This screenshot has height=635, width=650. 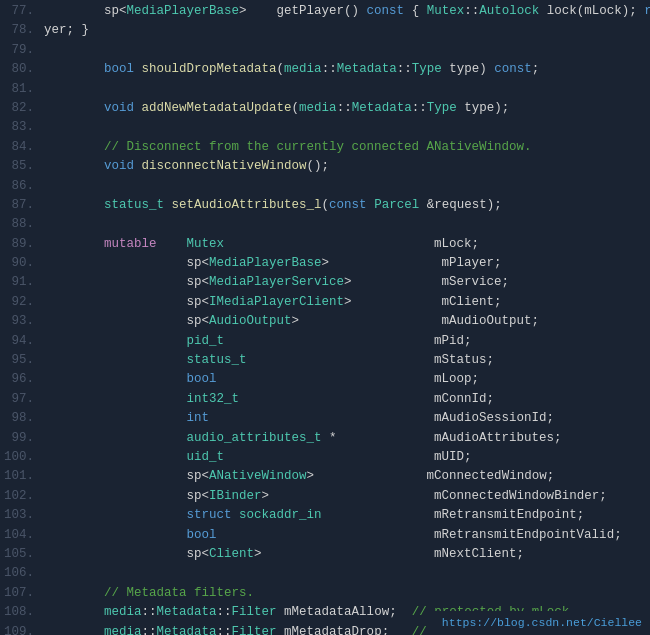 I want to click on code-line-100: uid_t mUID;, so click(x=347, y=458).